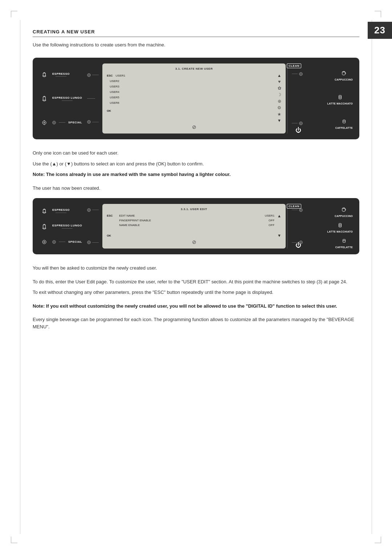 This screenshot has height=554, width=392. What do you see at coordinates (294, 206) in the screenshot?
I see `clean-label-2: CLEAN` at bounding box center [294, 206].